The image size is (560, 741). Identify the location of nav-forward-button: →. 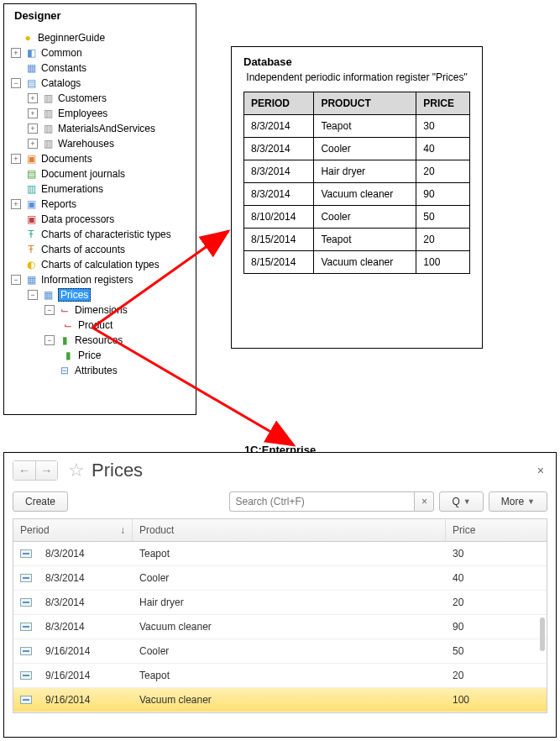
(46, 470).